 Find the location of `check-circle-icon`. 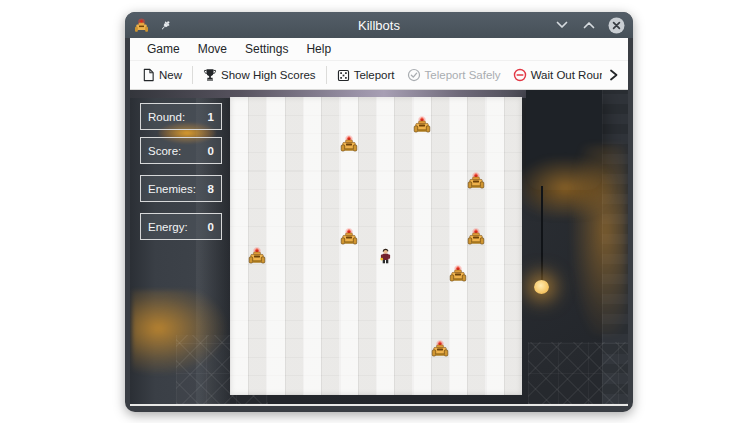

check-circle-icon is located at coordinates (414, 75).